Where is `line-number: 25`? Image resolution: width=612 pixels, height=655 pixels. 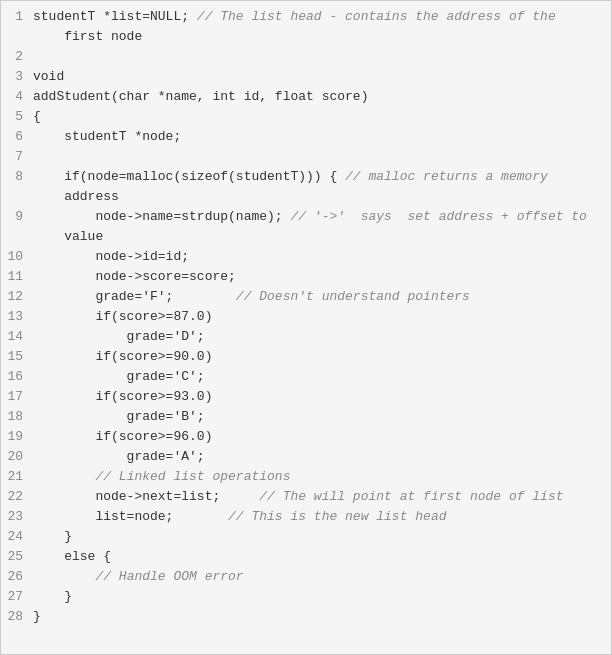 line-number: 25 is located at coordinates (19, 557).